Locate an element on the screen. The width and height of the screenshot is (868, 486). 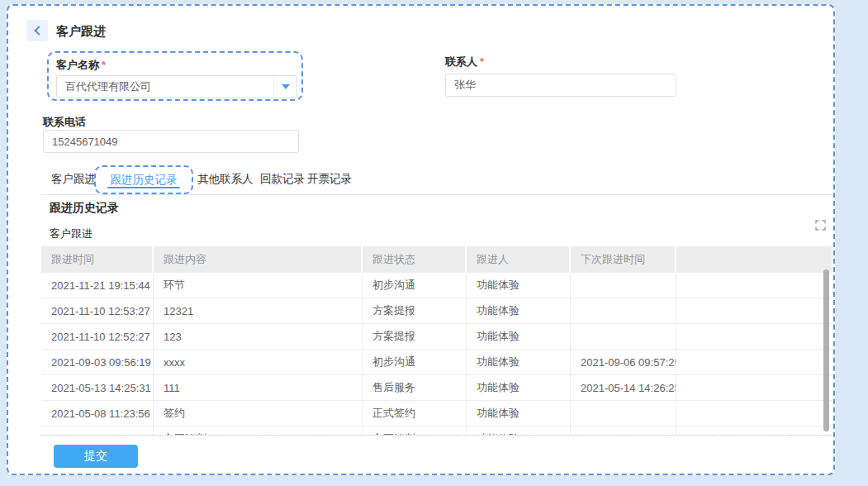
section-subtitle: 客户跟进 is located at coordinates (71, 234).